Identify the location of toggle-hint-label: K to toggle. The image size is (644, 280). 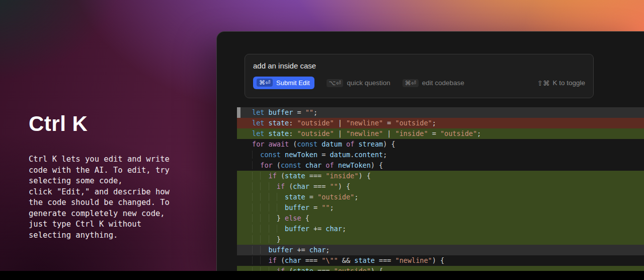
(569, 83).